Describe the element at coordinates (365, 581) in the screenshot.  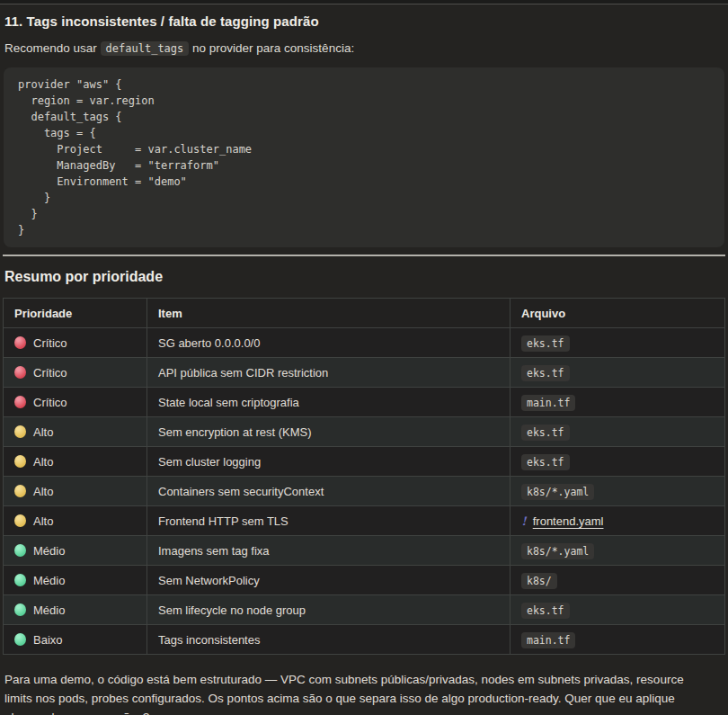
I see `table-row: Médio Sem NetworkPolicy k8s/` at that location.